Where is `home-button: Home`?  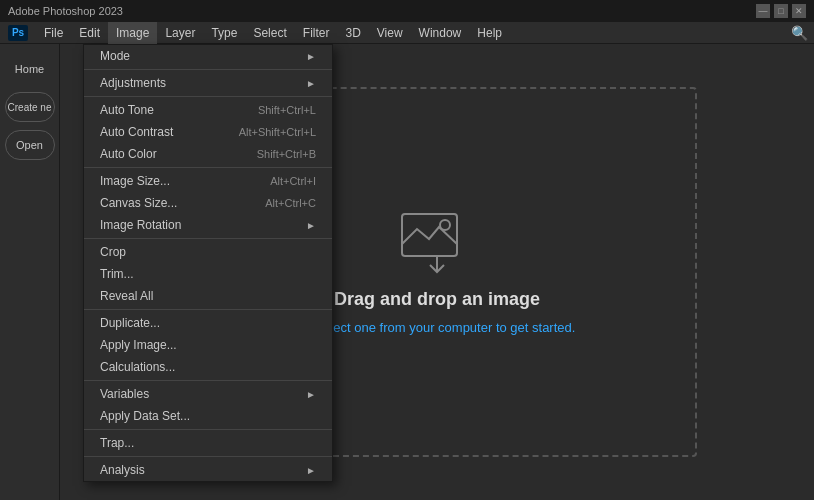 home-button: Home is located at coordinates (30, 69).